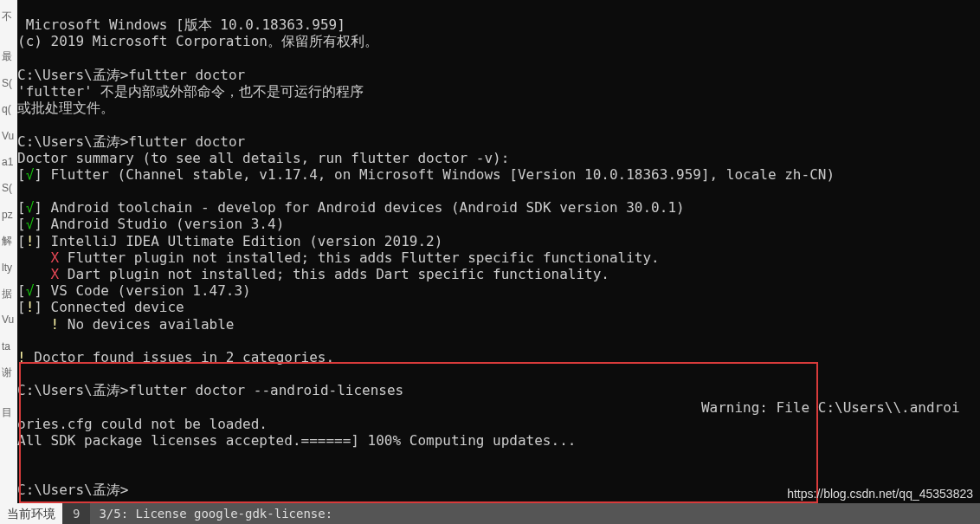  Describe the element at coordinates (31, 514) in the screenshot. I see `status-left: 当前环境` at that location.